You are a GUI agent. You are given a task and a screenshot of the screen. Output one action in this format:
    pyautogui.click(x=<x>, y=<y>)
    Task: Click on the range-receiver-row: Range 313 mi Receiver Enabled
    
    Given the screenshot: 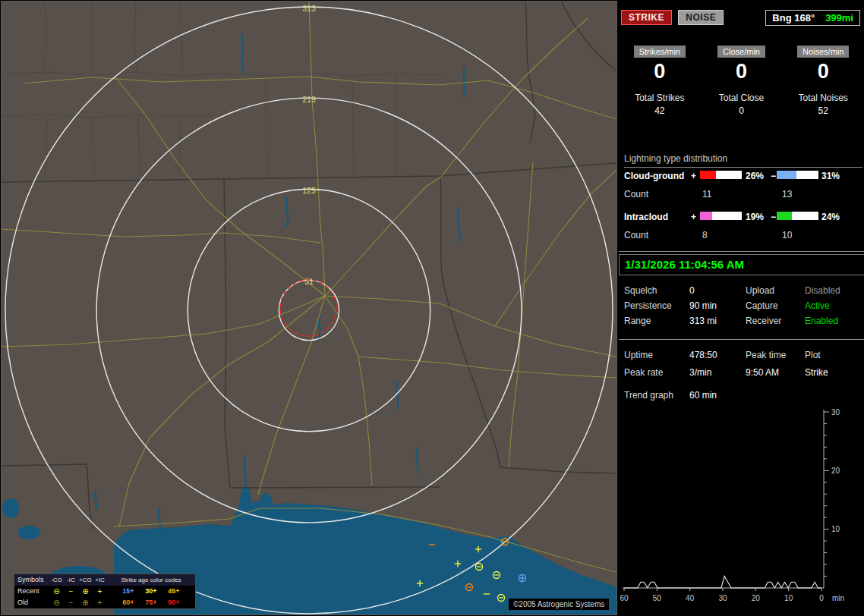 What is the action you would take?
    pyautogui.click(x=741, y=322)
    